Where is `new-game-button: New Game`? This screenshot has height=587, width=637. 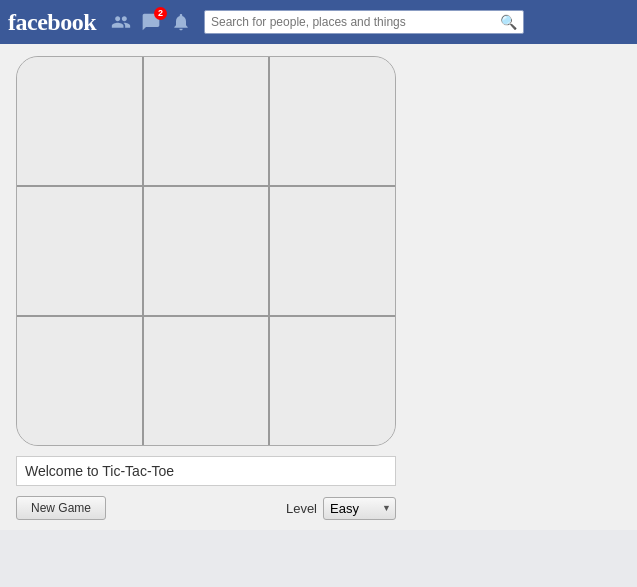 new-game-button: New Game is located at coordinates (61, 508).